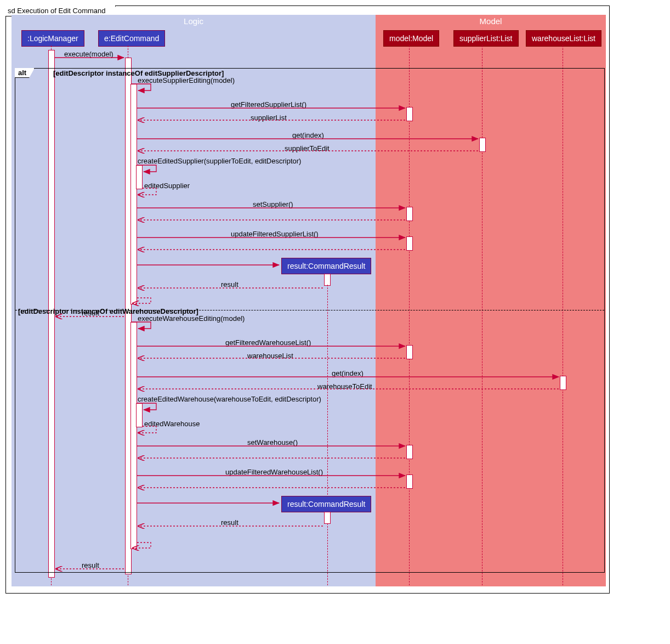  Describe the element at coordinates (53, 38) in the screenshot. I see `logic-manager-header: :LogicManager` at that location.